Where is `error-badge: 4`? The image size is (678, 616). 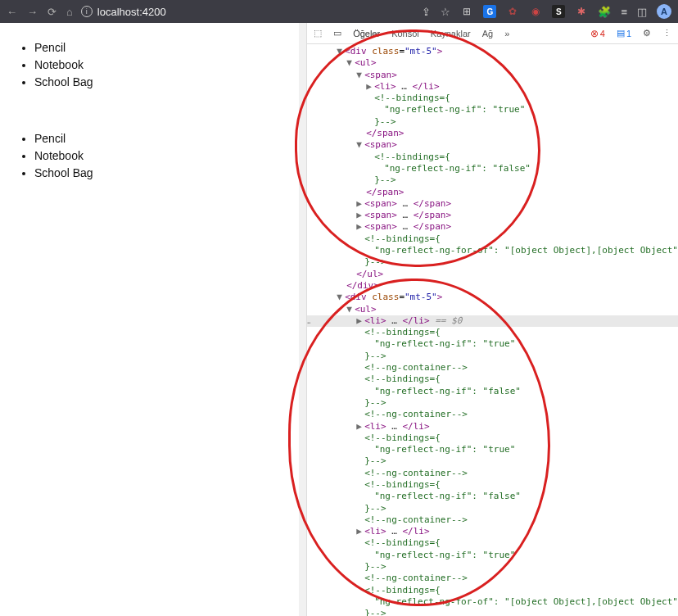
error-badge: 4 is located at coordinates (598, 34).